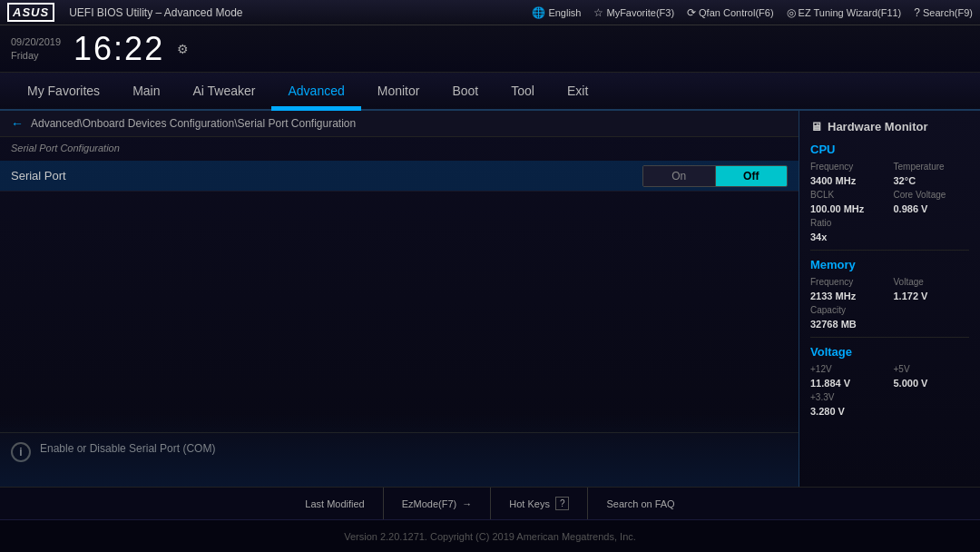  What do you see at coordinates (17, 123) in the screenshot?
I see `back-button: ←` at bounding box center [17, 123].